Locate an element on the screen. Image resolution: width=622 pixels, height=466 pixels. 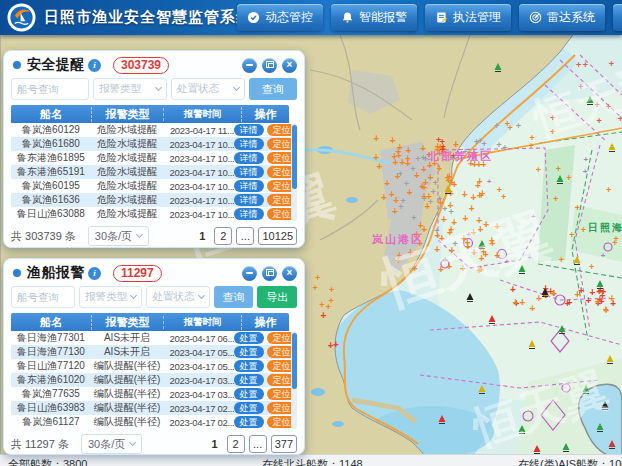
close-button: × is located at coordinates (290, 66).